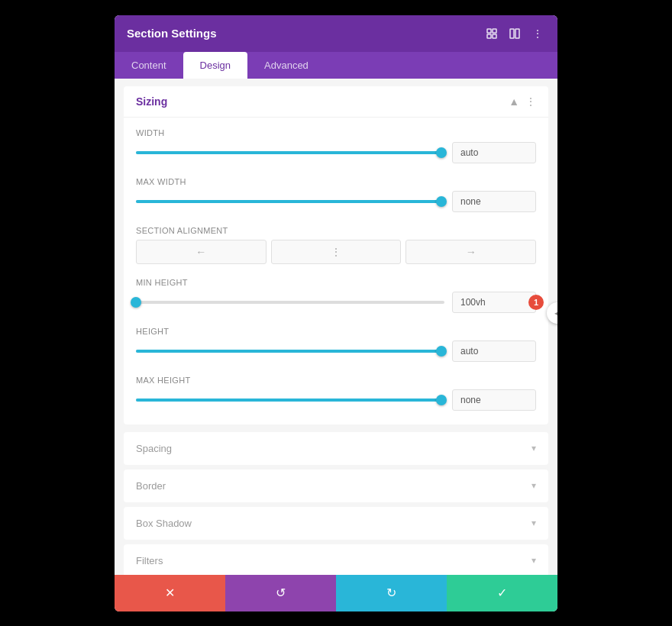 This screenshot has height=626, width=672. Describe the element at coordinates (170, 593) in the screenshot. I see `cancel-button: ✕` at that location.